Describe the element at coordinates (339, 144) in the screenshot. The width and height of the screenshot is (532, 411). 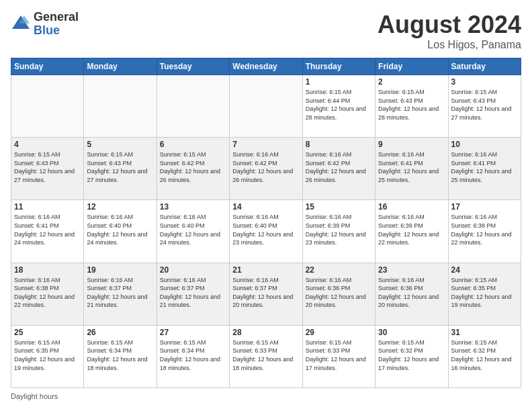
I see `day-number: 8` at that location.